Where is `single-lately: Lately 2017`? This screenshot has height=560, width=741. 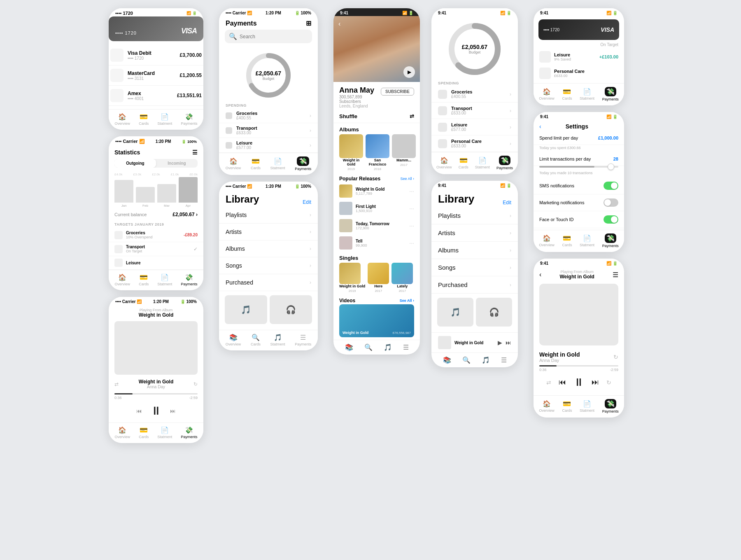 single-lately: Lately 2017 is located at coordinates (402, 278).